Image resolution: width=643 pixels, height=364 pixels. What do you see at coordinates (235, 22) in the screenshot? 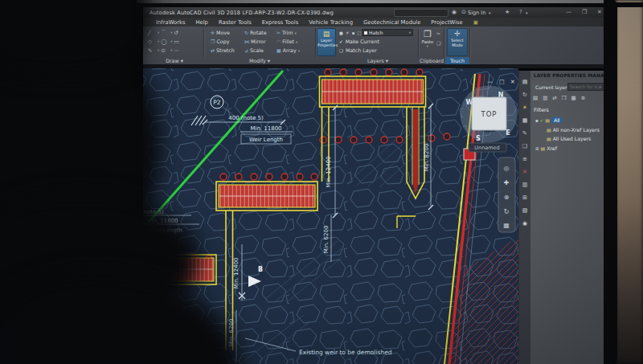
I see `tab-raster-tools: Raster Tools` at bounding box center [235, 22].